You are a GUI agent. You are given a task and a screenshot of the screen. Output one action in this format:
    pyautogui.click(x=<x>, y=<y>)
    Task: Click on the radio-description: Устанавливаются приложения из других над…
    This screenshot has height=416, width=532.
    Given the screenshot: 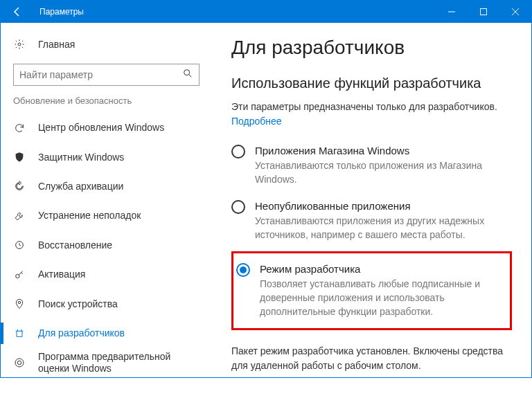 What is the action you would take?
    pyautogui.click(x=384, y=228)
    